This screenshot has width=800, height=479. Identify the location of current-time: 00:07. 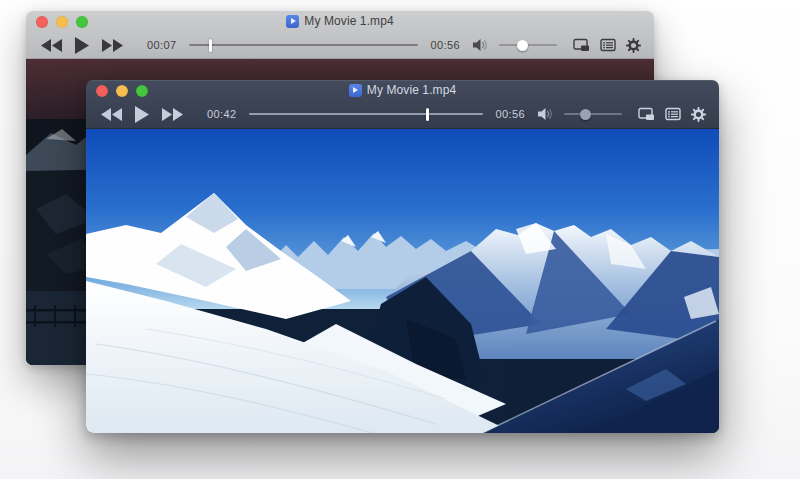
(162, 45).